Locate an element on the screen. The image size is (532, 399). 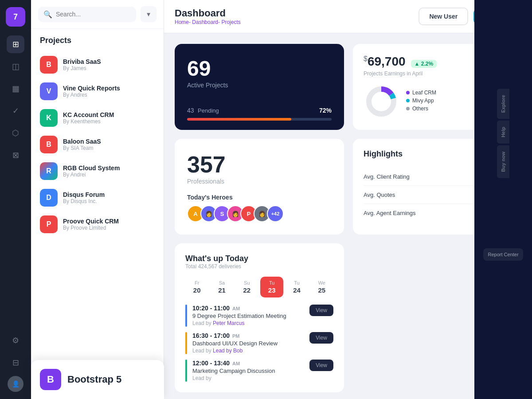
project-item-kc: K KC Account CRM By Keenthemes is located at coordinates (98, 118).